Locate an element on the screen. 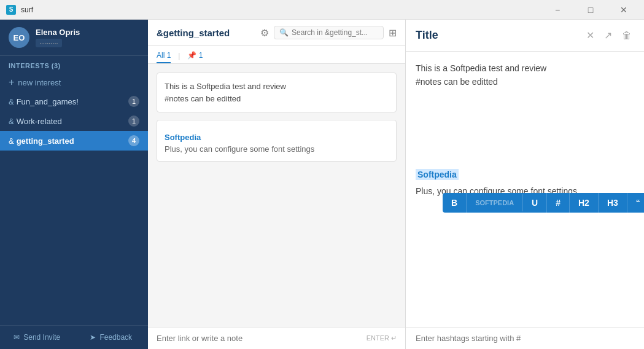 The width and height of the screenshot is (644, 349). tab-pinned: 📌 1 is located at coordinates (195, 56).